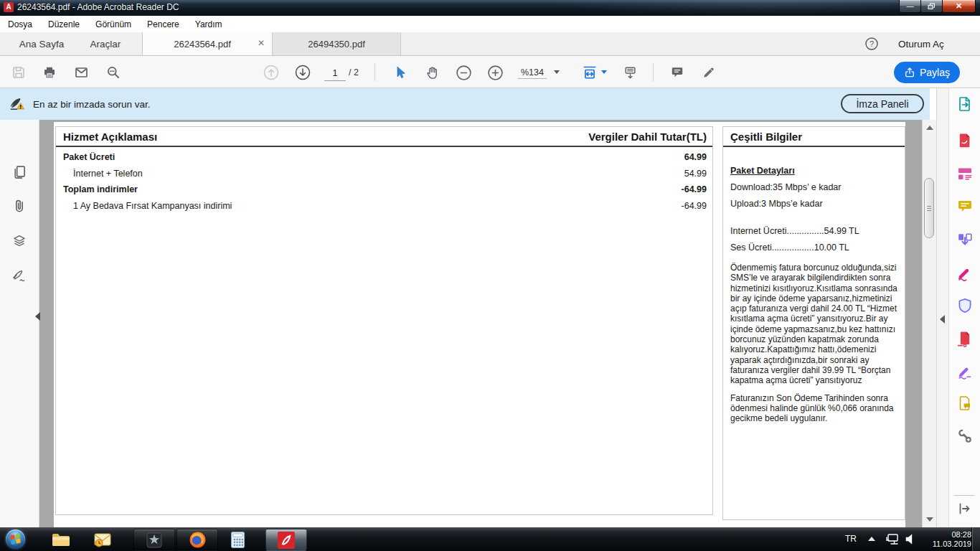  I want to click on page-number-input, so click(335, 73).